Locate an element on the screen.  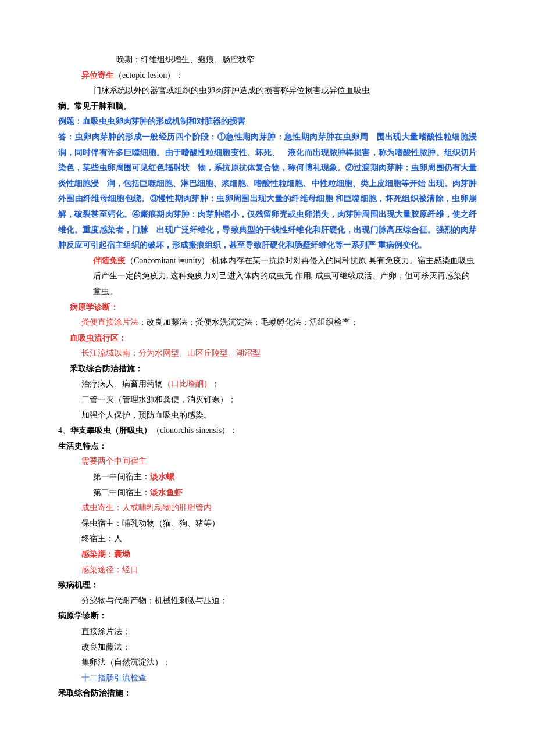
text-line: 晚期：纤维组织增生、瘢痕、肠腔狭窄 is located at coordinates (268, 60).